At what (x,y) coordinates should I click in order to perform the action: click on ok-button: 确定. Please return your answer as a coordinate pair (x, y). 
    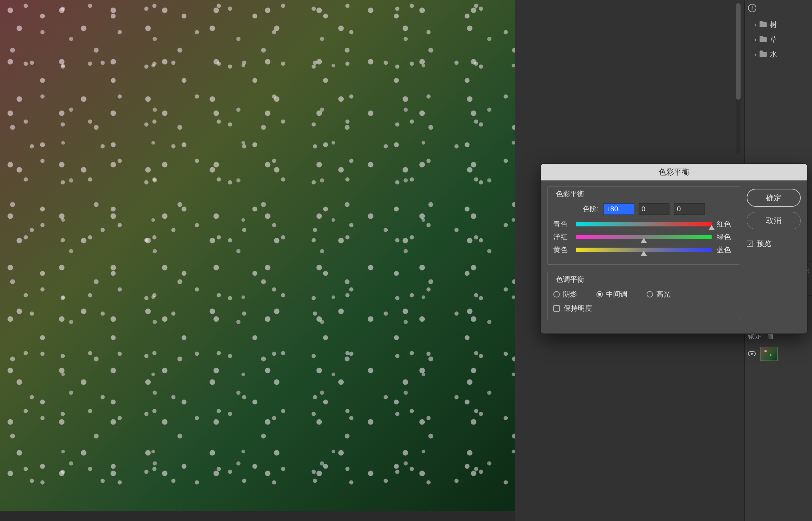
    Looking at the image, I should click on (774, 198).